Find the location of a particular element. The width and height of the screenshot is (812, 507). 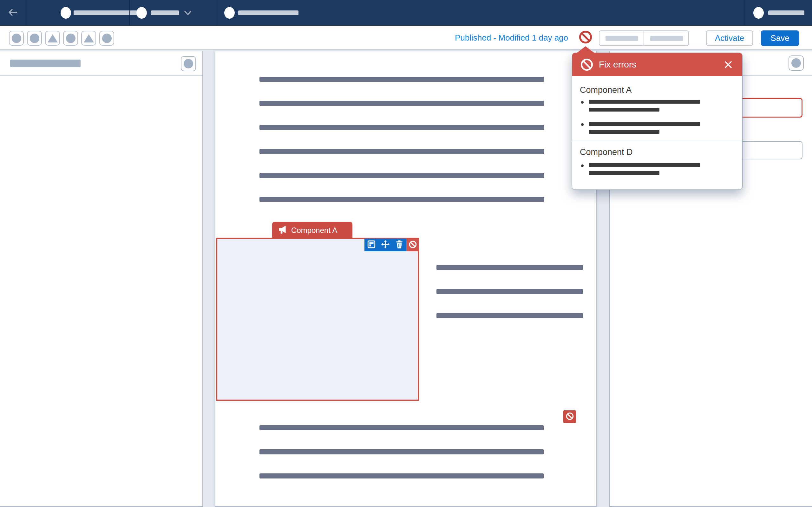

fix-errors-popover: Fix errors Component A Component D is located at coordinates (657, 118).